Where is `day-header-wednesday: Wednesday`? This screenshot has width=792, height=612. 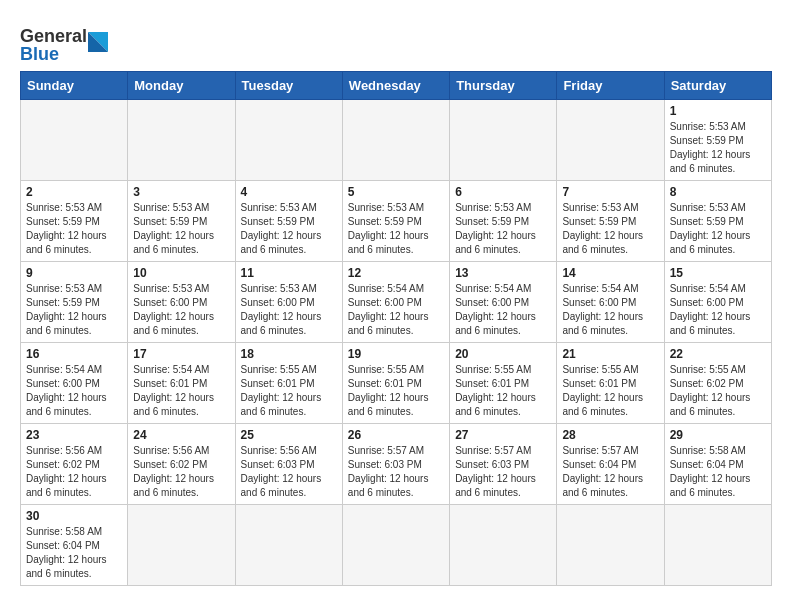 day-header-wednesday: Wednesday is located at coordinates (396, 86).